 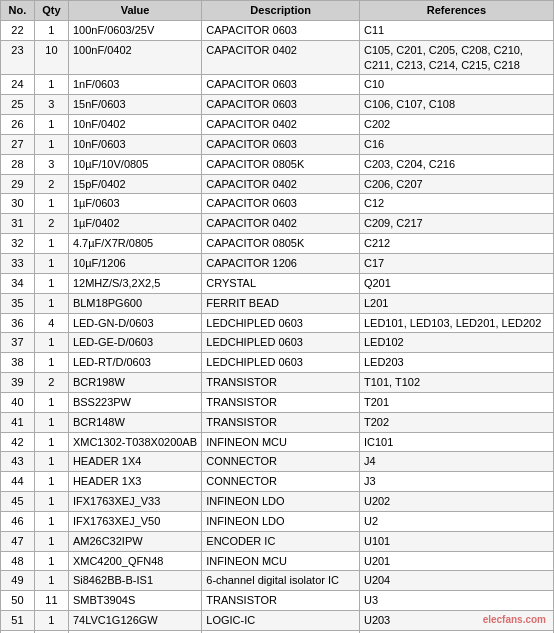 What do you see at coordinates (456, 422) in the screenshot?
I see `cell-refs: T202` at bounding box center [456, 422].